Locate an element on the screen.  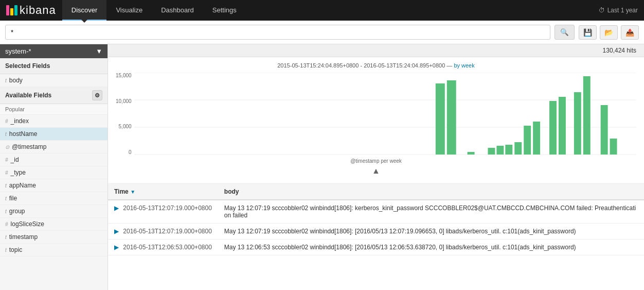
expand-icon-2: ▶ is located at coordinates (116, 247).